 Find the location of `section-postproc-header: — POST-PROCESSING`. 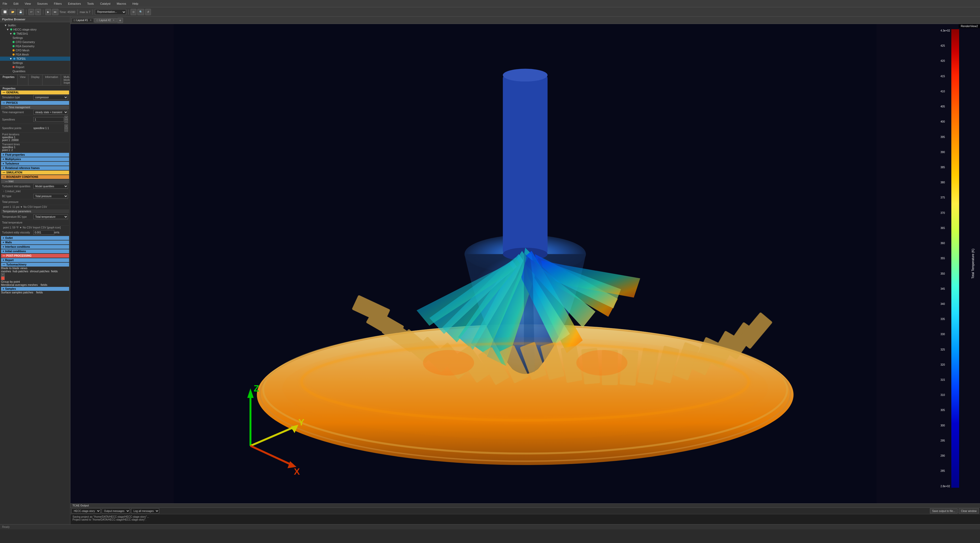

section-postproc-header: — POST-PROCESSING is located at coordinates (35, 256).